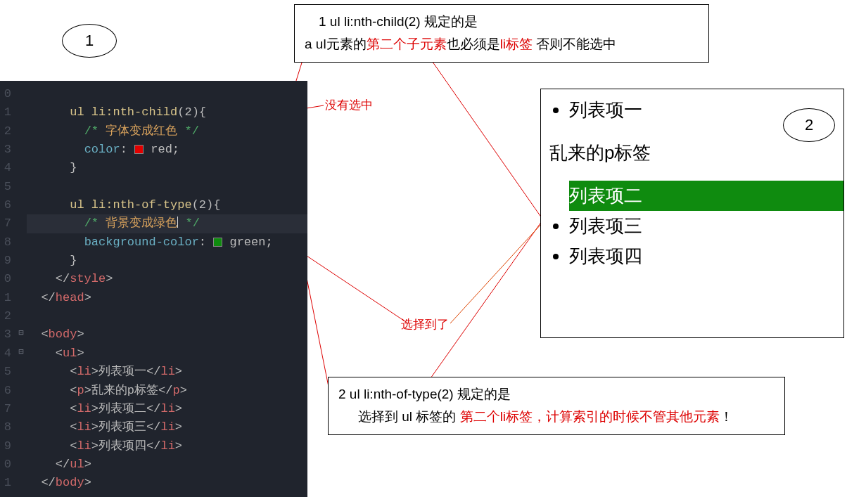 This screenshot has height=504, width=866. Describe the element at coordinates (153, 372) in the screenshot. I see `code-line: 5 <li>列表项一</li>` at that location.